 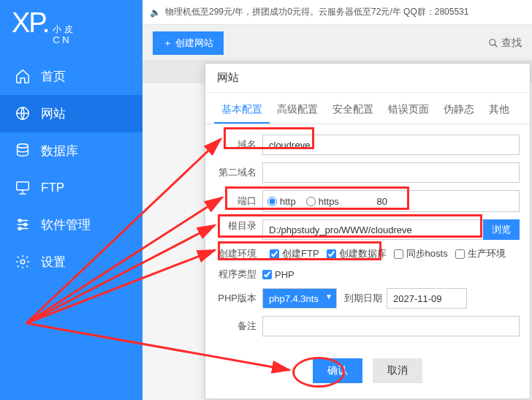 I want to click on second-domain-input, so click(x=391, y=173).